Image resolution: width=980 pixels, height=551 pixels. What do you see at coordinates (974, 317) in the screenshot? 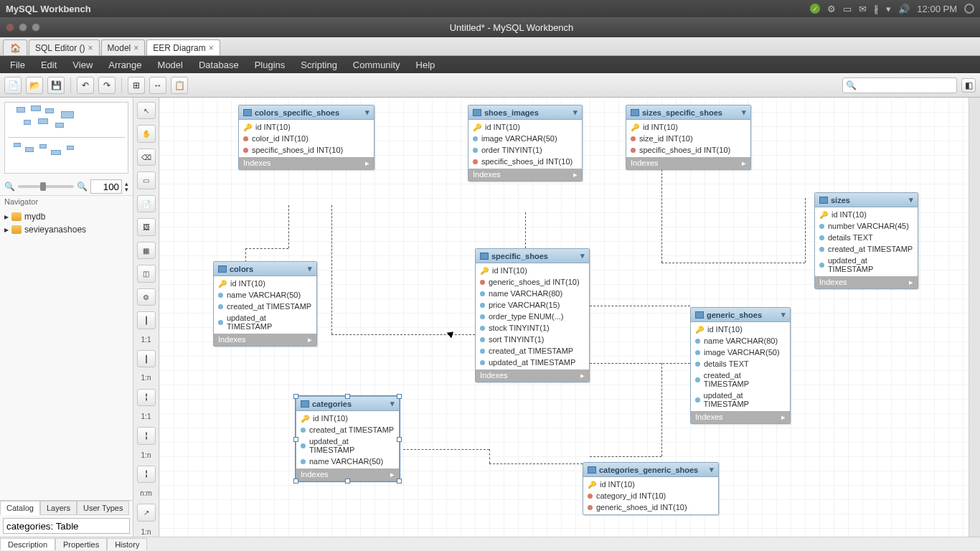
I see `vertical-scrollbar` at bounding box center [974, 317].